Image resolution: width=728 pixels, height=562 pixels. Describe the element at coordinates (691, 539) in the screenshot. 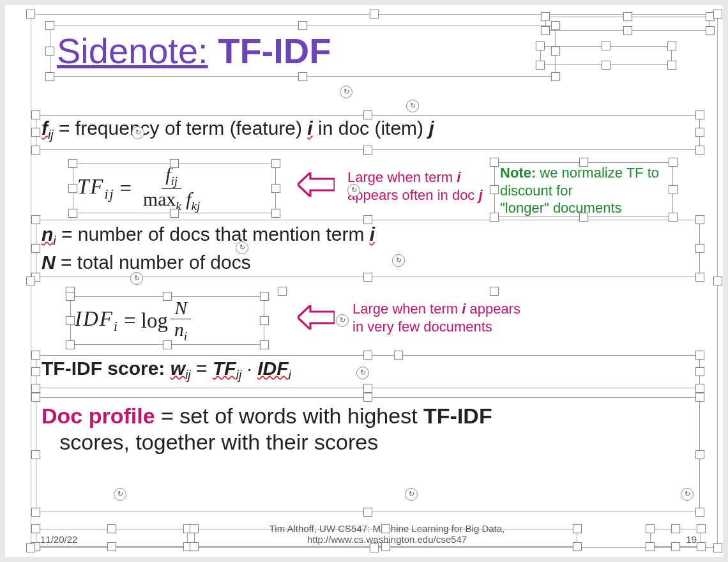

I see `footer-page: 19` at that location.